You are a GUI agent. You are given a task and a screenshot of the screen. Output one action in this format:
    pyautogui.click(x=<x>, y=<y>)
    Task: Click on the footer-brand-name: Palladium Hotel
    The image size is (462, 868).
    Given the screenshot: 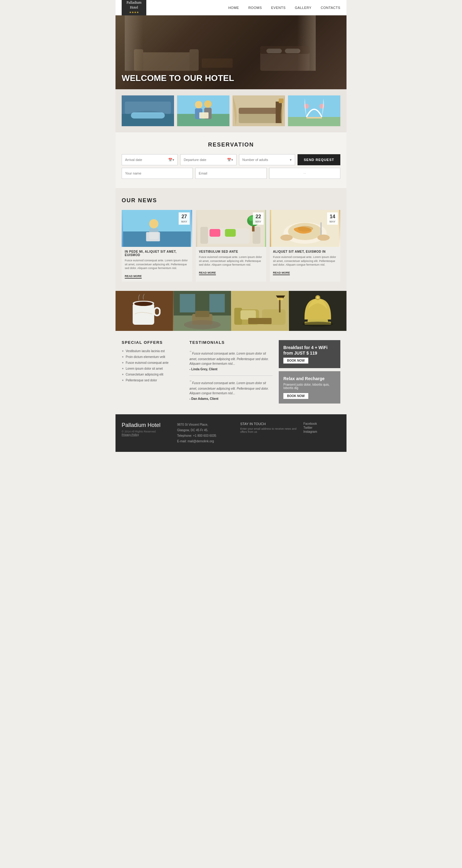 What is the action you would take?
    pyautogui.click(x=146, y=425)
    